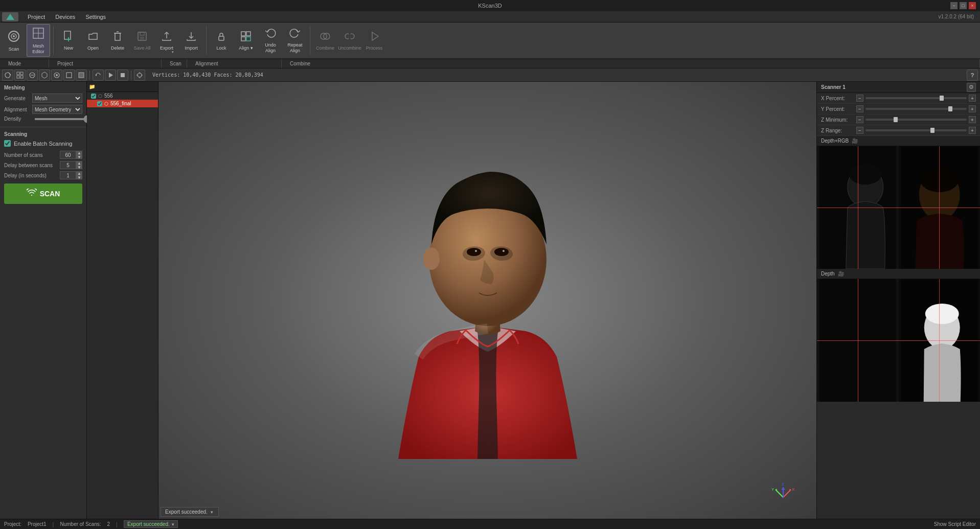 This screenshot has width=980, height=529. What do you see at coordinates (374, 40) in the screenshot?
I see `process-button: Process` at bounding box center [374, 40].